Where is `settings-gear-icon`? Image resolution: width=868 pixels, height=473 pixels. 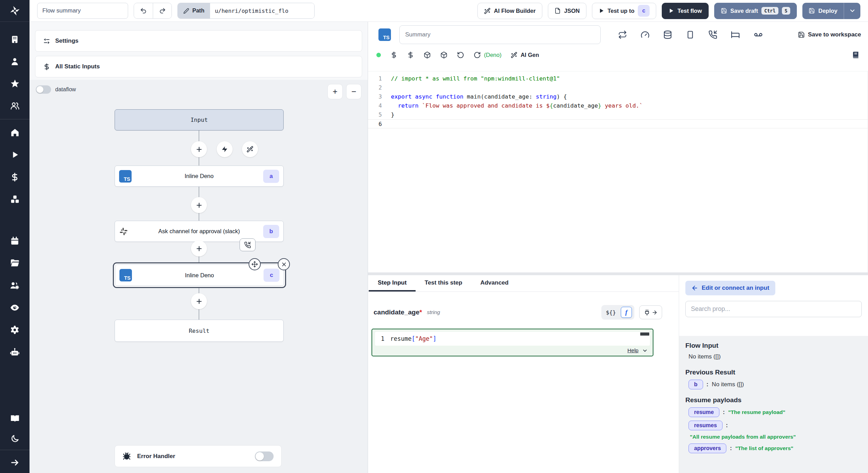
settings-gear-icon is located at coordinates (15, 330).